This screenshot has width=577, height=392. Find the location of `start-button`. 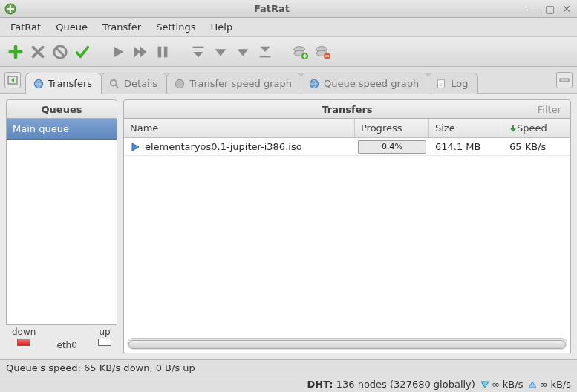

start-button is located at coordinates (118, 52).